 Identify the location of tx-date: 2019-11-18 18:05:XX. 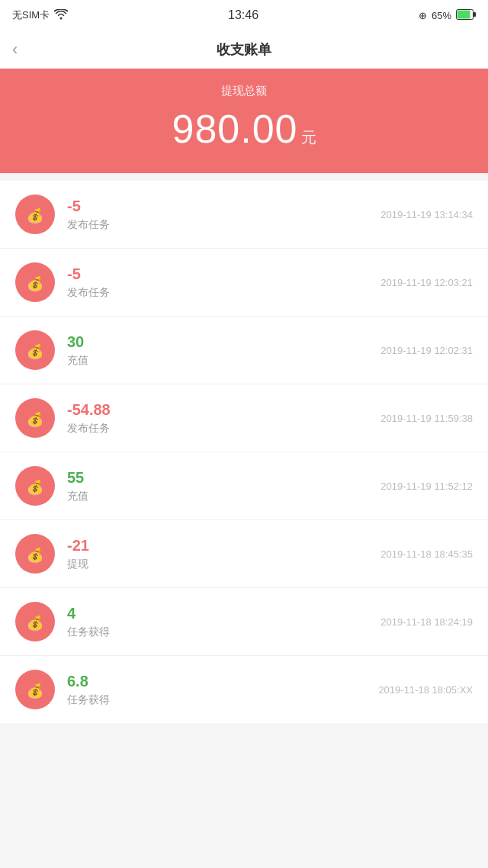
(425, 690).